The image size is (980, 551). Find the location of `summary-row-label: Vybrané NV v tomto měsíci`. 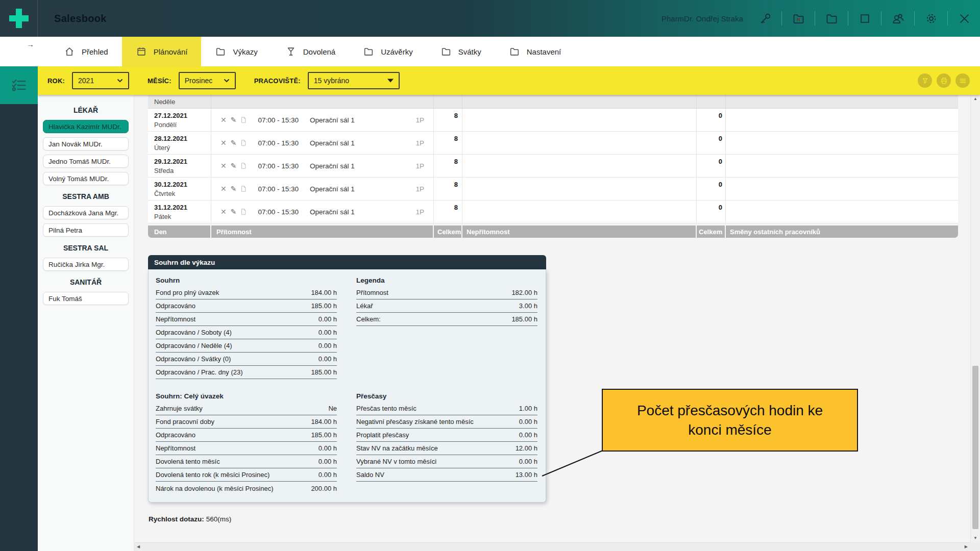

summary-row-label: Vybrané NV v tomto měsíci is located at coordinates (396, 461).